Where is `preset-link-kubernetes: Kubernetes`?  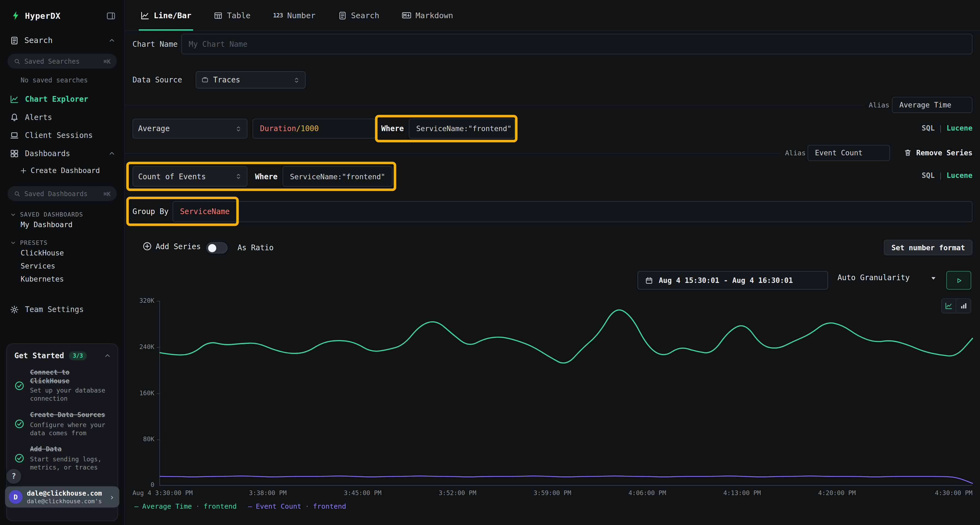
preset-link-kubernetes: Kubernetes is located at coordinates (62, 279).